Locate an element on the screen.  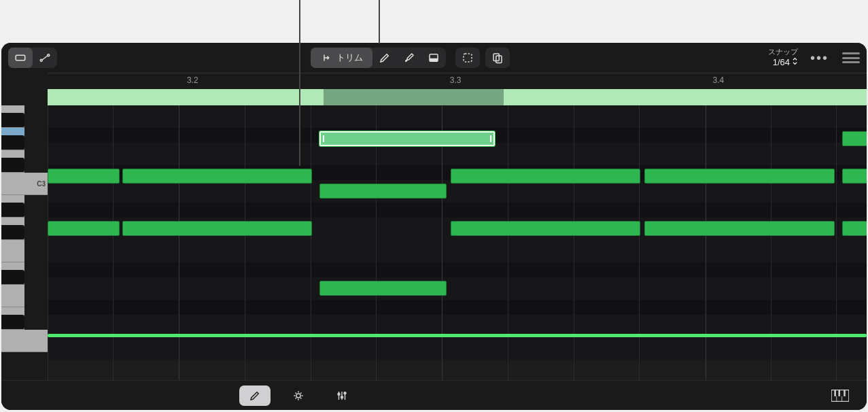
trim-icon is located at coordinates (326, 58).